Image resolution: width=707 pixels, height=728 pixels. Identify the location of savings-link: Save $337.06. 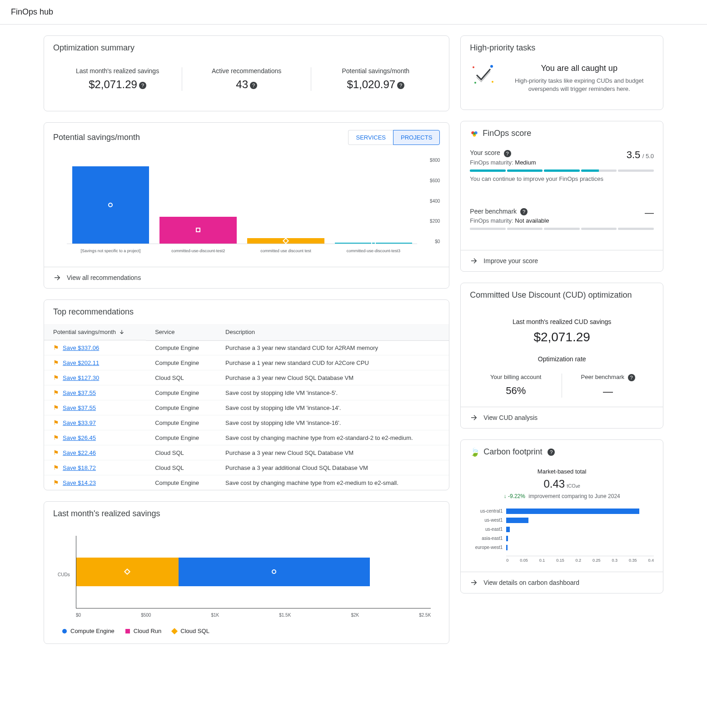
(81, 348).